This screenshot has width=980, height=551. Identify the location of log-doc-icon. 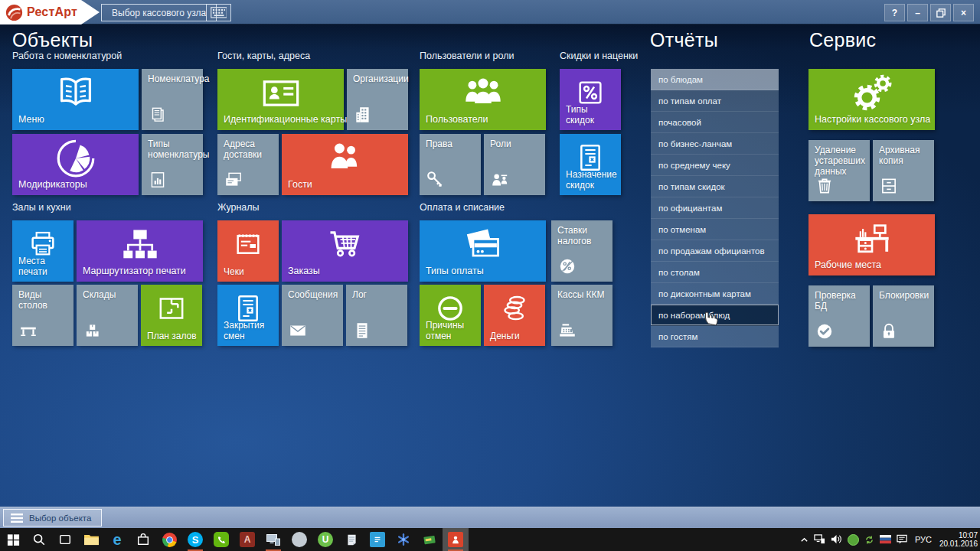
(362, 331).